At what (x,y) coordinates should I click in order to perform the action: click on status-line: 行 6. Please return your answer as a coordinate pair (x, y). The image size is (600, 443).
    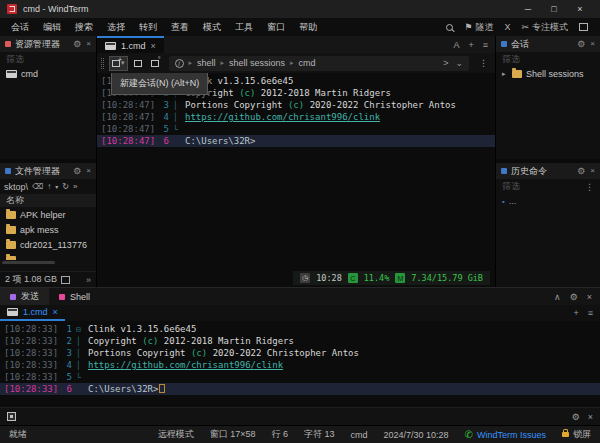
    Looking at the image, I should click on (280, 434).